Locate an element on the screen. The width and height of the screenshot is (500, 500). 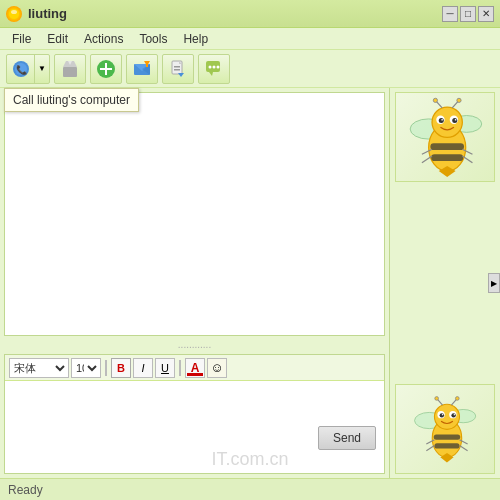
menu-bar: File Edit Actions Tools Help is located at coordinates (250, 39).